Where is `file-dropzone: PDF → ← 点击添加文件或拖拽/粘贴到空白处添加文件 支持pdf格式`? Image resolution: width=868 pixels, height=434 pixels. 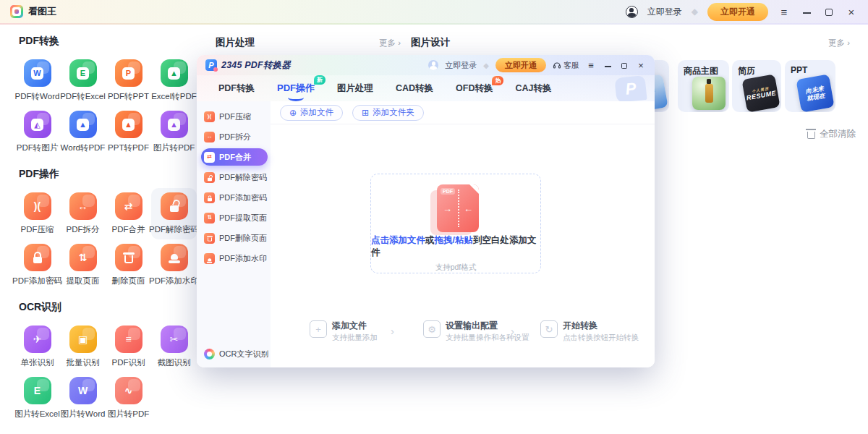 file-dropzone: PDF → ← 点击添加文件或拖拽/粘贴到空白处添加文件 支持pdf格式 is located at coordinates (456, 224).